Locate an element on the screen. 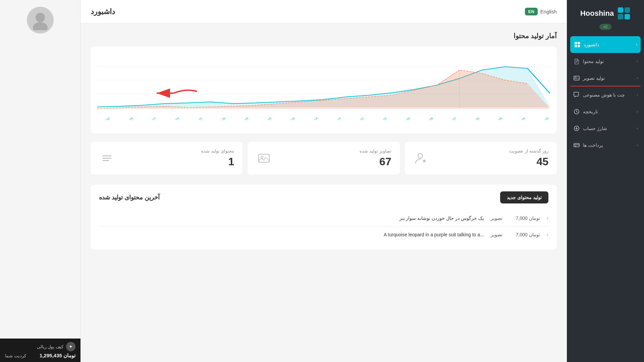  date-label: 2024-11-16 is located at coordinates (289, 118).